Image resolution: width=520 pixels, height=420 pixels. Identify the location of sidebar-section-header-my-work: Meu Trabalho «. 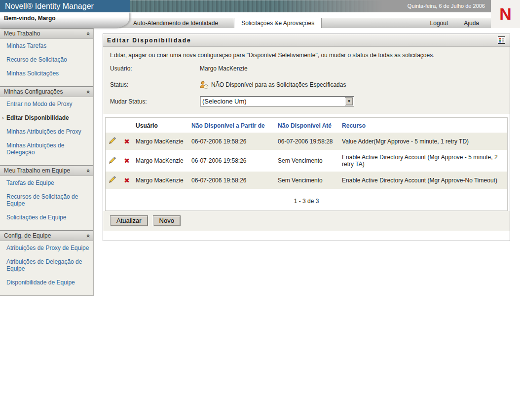
(46, 34).